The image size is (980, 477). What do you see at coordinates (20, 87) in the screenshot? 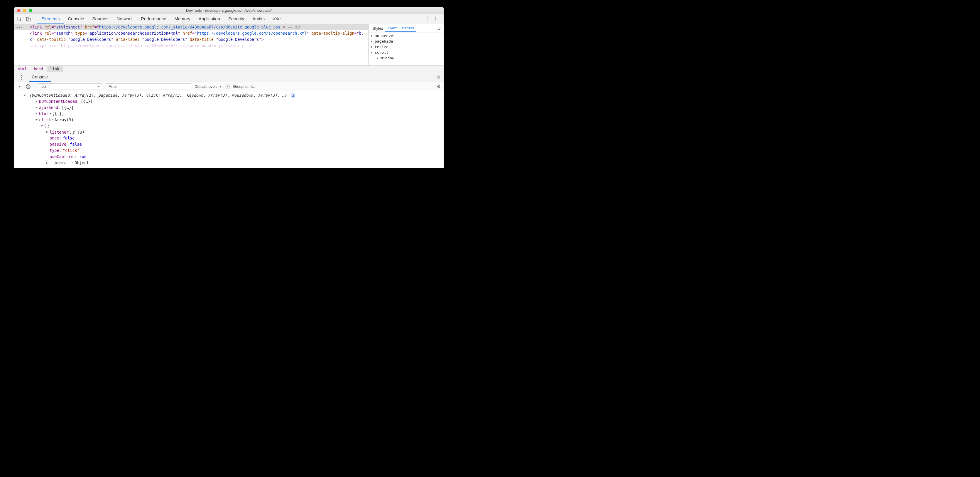
I see `execution-context-icon` at bounding box center [20, 87].